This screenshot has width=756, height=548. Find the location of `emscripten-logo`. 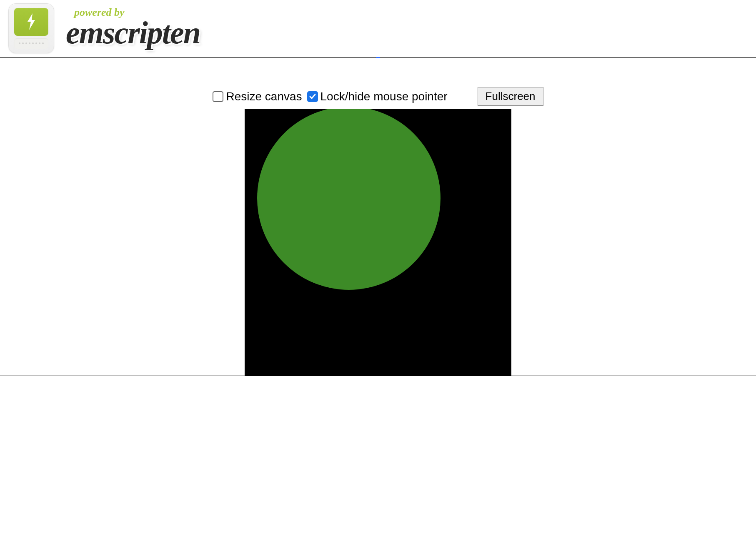

emscripten-logo is located at coordinates (31, 28).